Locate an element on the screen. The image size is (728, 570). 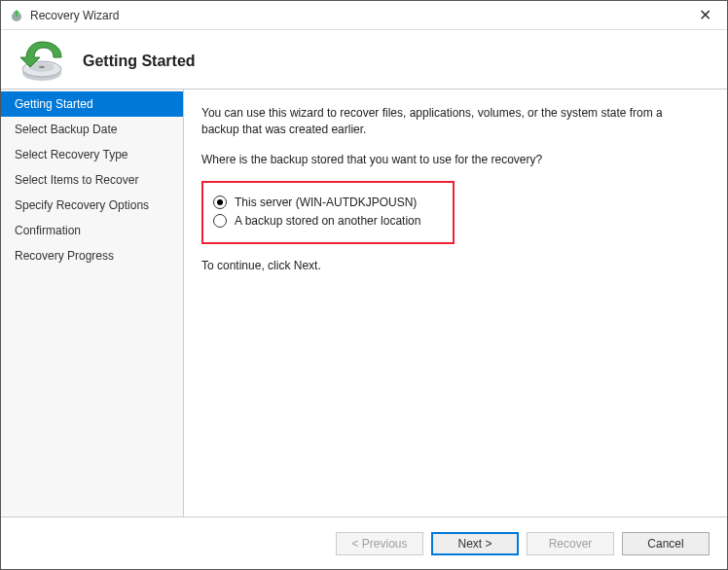
page-title: Getting Started is located at coordinates (139, 61).